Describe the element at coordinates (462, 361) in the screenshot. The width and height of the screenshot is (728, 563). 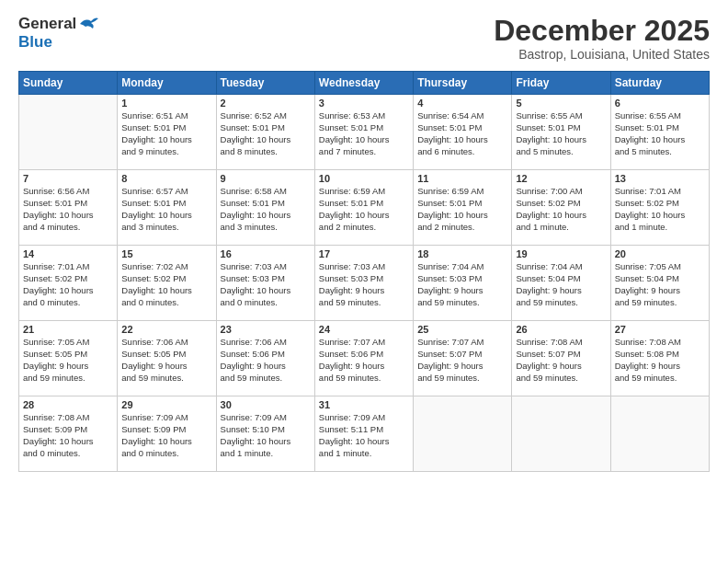
I see `day-detail: Sunrise: 7:07 AM Sunset: 5:07 PM Dayligh…` at that location.